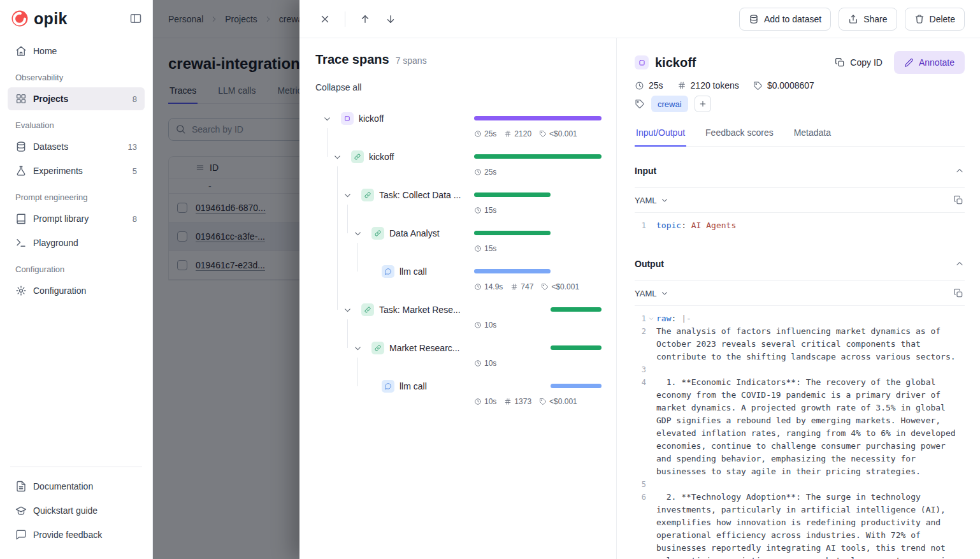  Describe the element at coordinates (21, 486) in the screenshot. I see `doc-icon` at that location.